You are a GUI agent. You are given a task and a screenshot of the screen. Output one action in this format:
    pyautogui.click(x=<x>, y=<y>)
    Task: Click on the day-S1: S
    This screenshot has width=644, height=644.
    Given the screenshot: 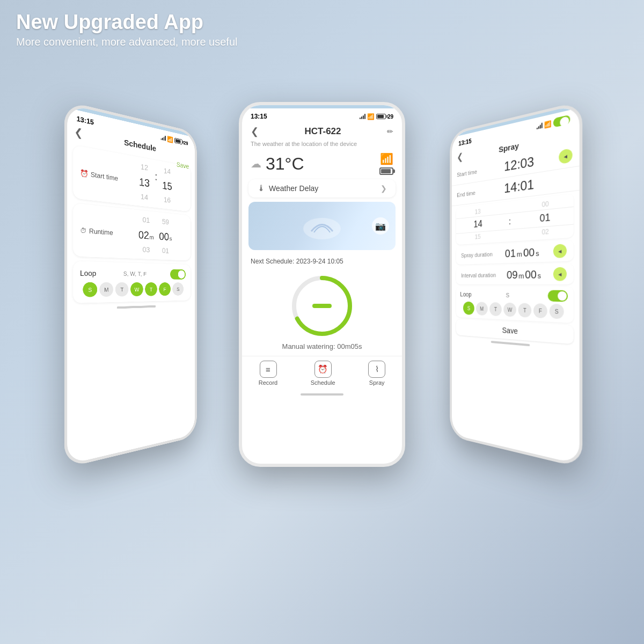 What is the action you would take?
    pyautogui.click(x=90, y=290)
    